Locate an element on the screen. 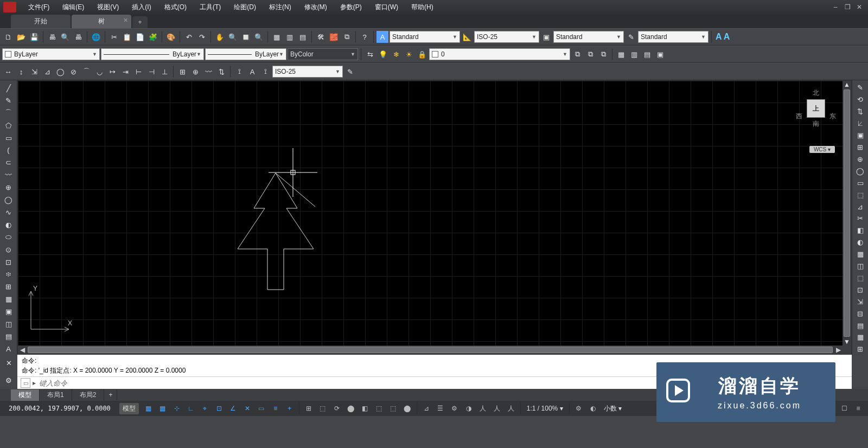 The height and width of the screenshot is (448, 868). status-vis-1-icon: ⬚ is located at coordinates (323, 408).